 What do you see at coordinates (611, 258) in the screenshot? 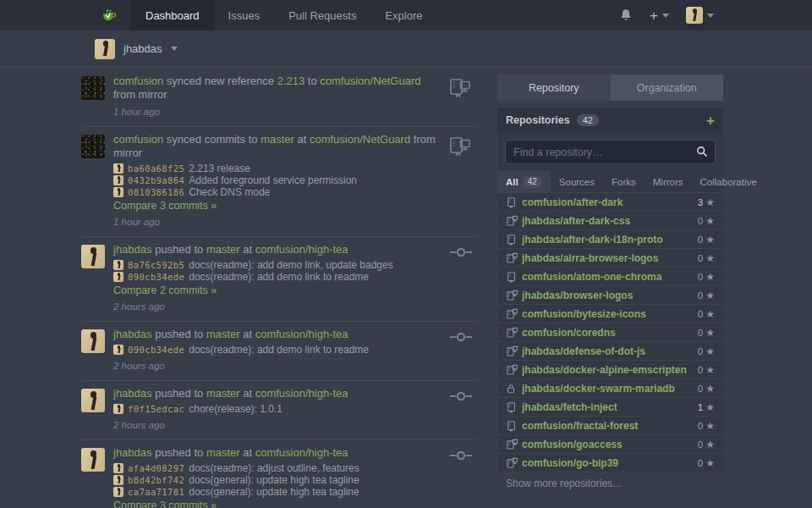
I see `repo-list-item: jhabdas/alrra-browser-logos 0★` at bounding box center [611, 258].